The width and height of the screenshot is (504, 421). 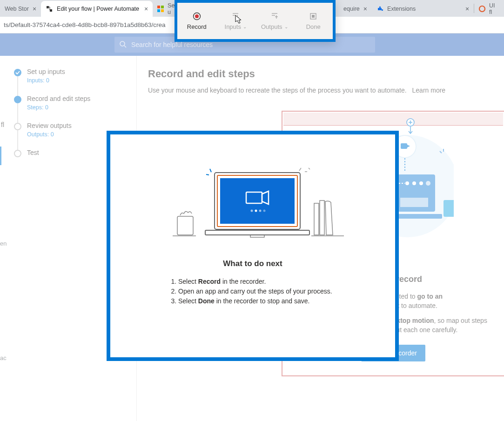 What do you see at coordinates (380, 9) in the screenshot?
I see `extension-icon` at bounding box center [380, 9].